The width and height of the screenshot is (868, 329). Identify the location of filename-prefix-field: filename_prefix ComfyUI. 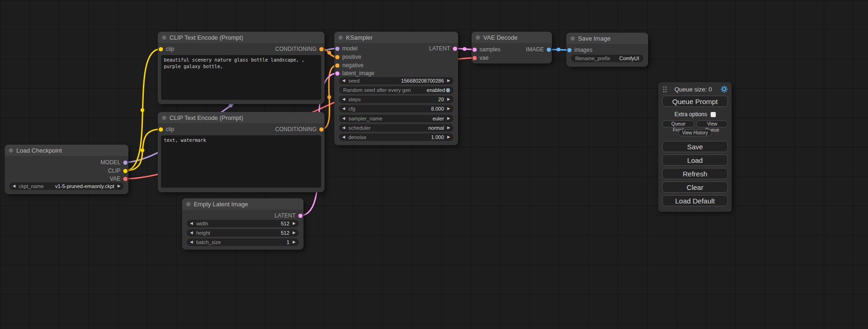
(607, 58).